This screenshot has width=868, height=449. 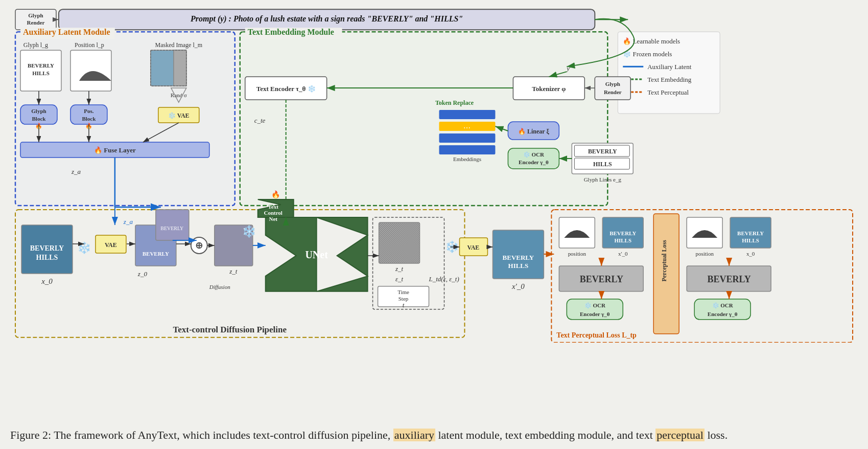 I want to click on svg-text: z_a, so click(x=128, y=222).